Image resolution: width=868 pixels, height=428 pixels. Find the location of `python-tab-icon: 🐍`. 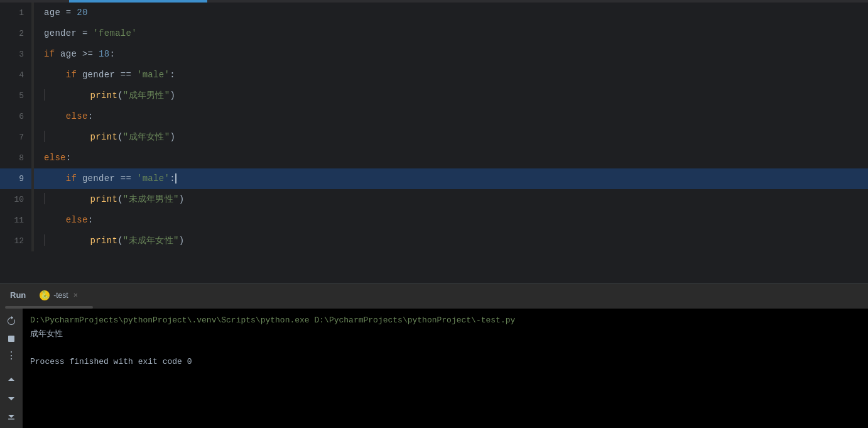

python-tab-icon: 🐍 is located at coordinates (45, 295).